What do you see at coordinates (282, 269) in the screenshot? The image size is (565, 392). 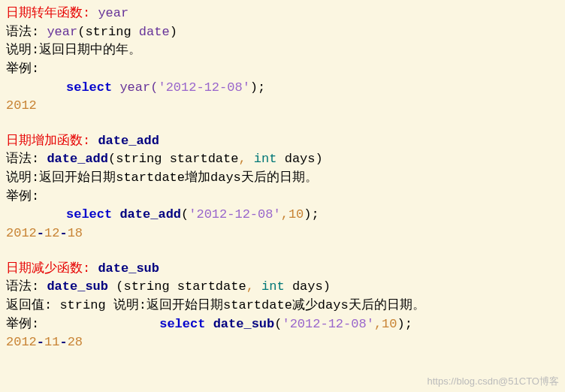 I see `title-line: 日期减少函数: date_sub` at bounding box center [282, 269].